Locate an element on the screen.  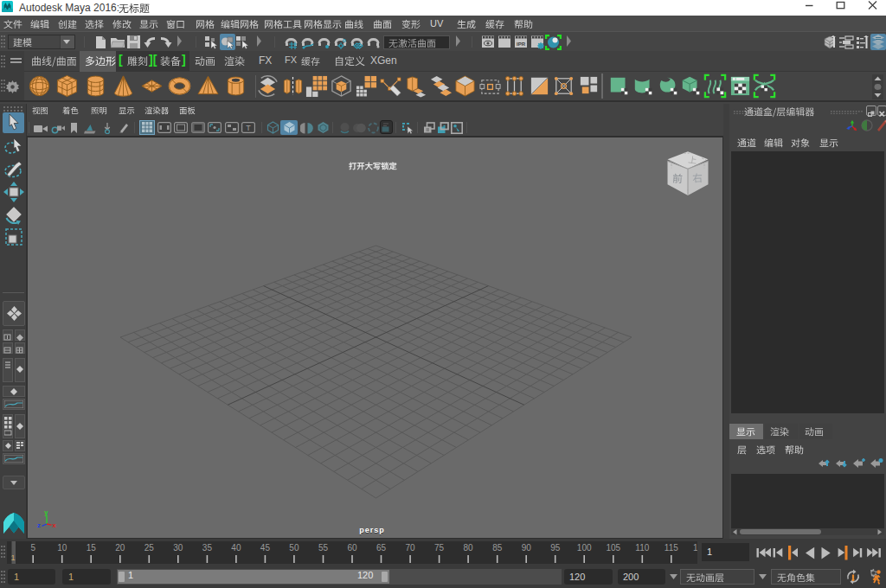
svg-text: 5 is located at coordinates (33, 548).